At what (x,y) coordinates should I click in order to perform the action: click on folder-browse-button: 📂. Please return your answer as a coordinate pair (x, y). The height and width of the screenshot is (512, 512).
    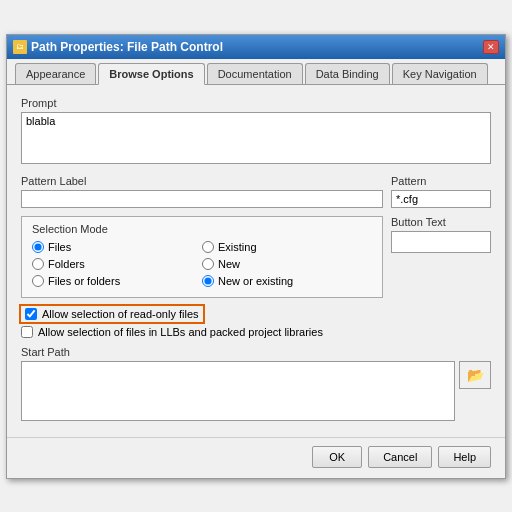
    Looking at the image, I should click on (475, 375).